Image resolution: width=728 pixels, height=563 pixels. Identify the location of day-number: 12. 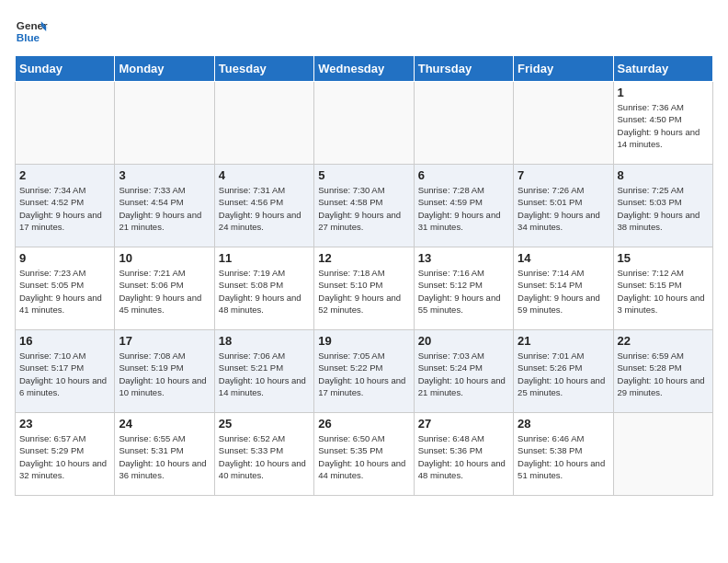
(364, 258).